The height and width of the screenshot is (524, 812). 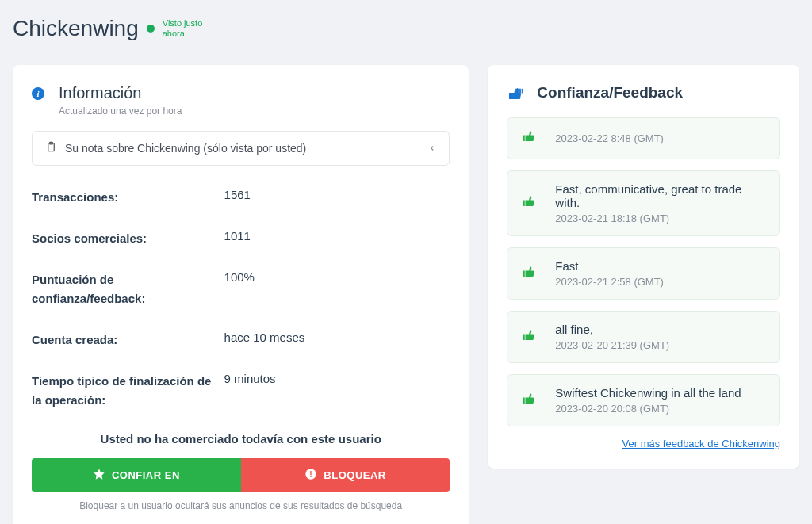 I want to click on feedback-date: 2023-02-21 2:58 (GMT), so click(x=660, y=282).